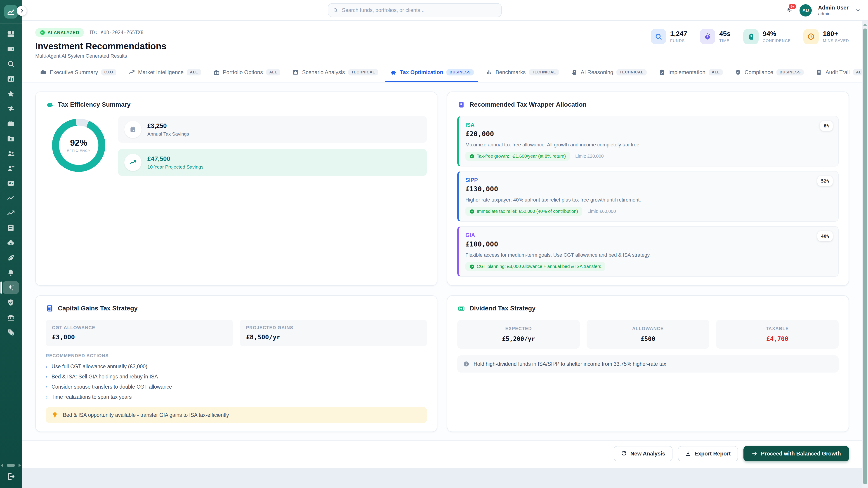 Image resolution: width=868 pixels, height=488 pixels. Describe the element at coordinates (825, 236) in the screenshot. I see `gia-percentage-badge: 40%` at that location.